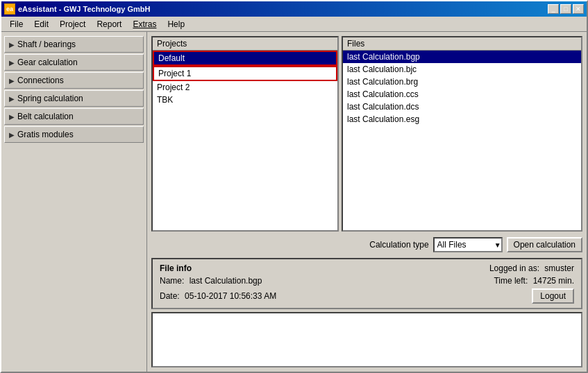  What do you see at coordinates (218, 296) in the screenshot?
I see `file-date-row: Date: 05-10-2017 10:56:33 AM` at bounding box center [218, 296].